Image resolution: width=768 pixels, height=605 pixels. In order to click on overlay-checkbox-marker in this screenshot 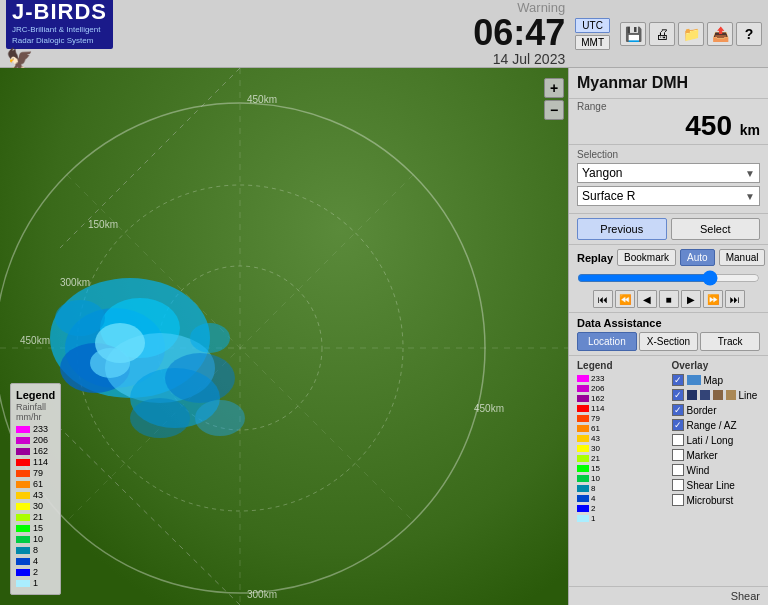, I will do `click(678, 455)`.